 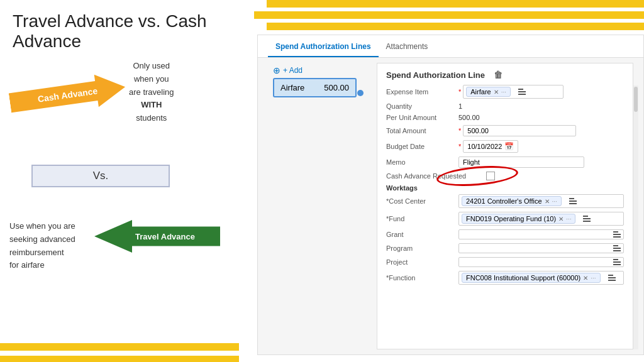 I want to click on line-items-column: ⊕ + Add Airfare 500.00, so click(x=314, y=206).